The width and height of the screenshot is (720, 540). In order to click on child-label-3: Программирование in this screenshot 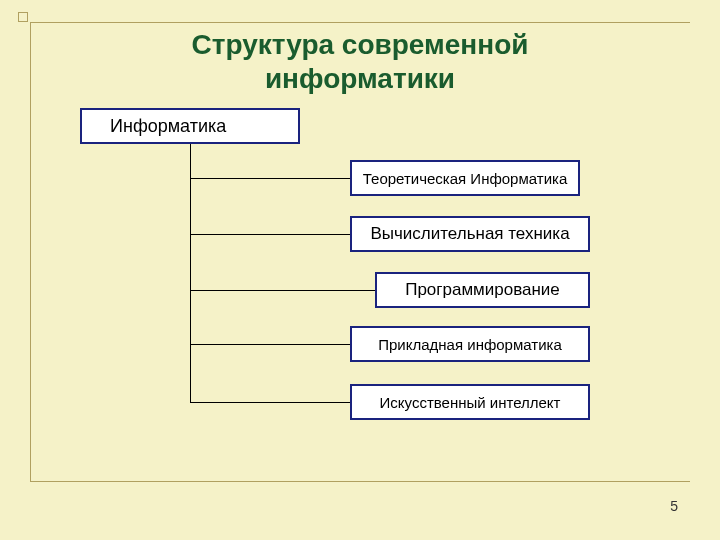, I will do `click(482, 290)`.